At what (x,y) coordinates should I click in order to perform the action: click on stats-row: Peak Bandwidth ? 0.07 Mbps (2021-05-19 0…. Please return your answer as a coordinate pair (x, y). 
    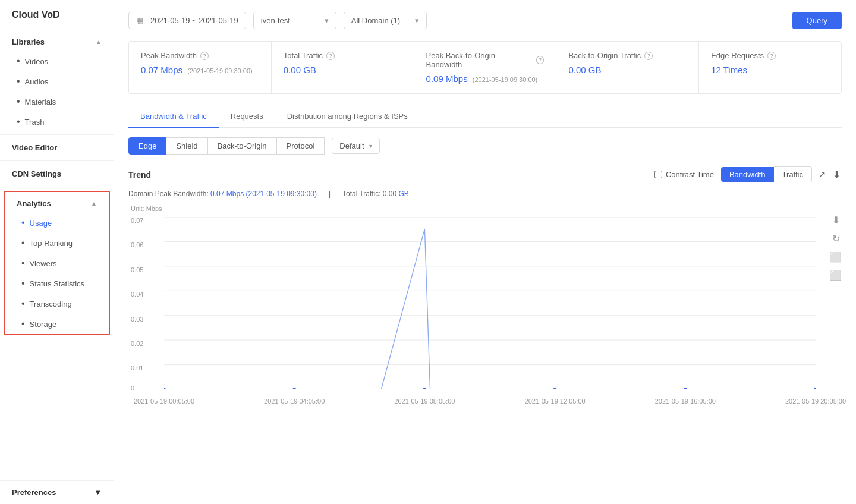
    Looking at the image, I should click on (485, 68).